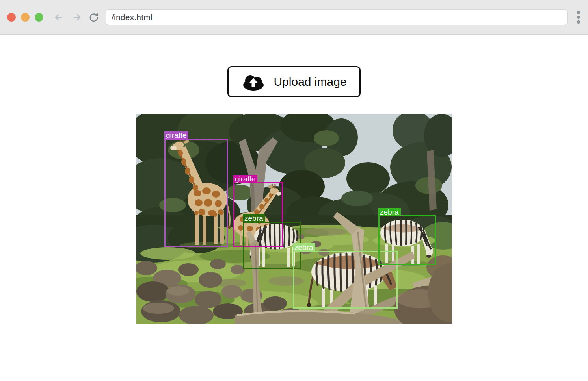 The image size is (588, 381). I want to click on url-bar: /index.html, so click(337, 17).